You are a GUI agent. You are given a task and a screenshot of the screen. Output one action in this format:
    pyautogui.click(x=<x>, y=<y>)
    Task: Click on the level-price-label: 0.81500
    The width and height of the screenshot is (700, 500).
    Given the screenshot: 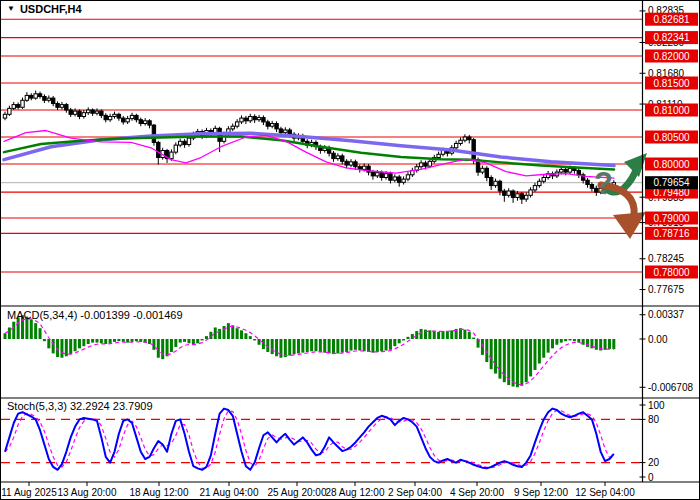 What is the action you would take?
    pyautogui.click(x=672, y=84)
    